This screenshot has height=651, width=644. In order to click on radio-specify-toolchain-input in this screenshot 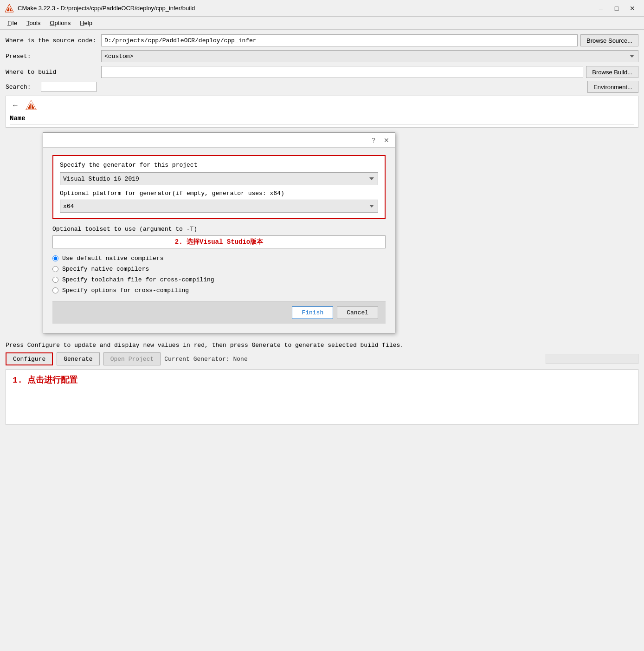, I will do `click(56, 280)`.